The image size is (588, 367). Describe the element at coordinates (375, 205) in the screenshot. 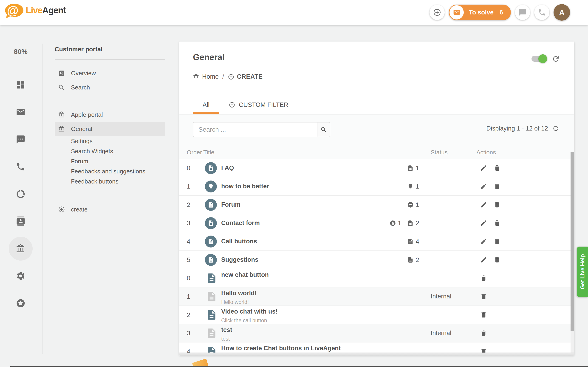

I see `table-row: 2Forum1` at that location.